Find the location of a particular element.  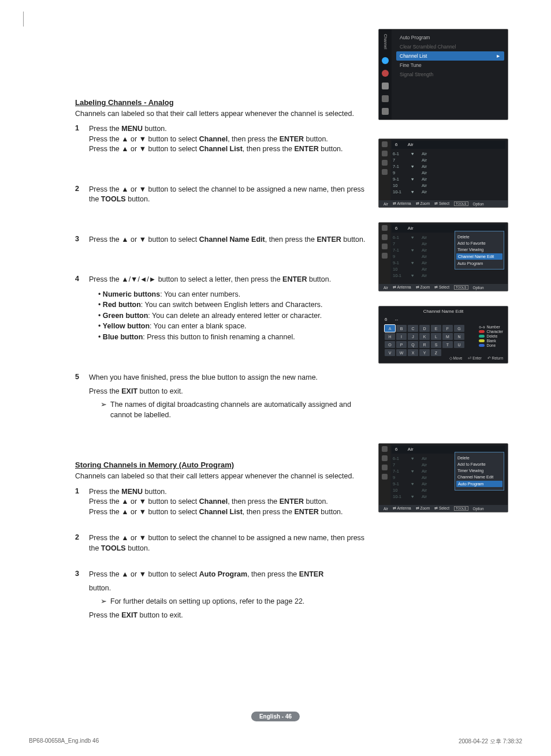

picture-icon is located at coordinates (385, 61).